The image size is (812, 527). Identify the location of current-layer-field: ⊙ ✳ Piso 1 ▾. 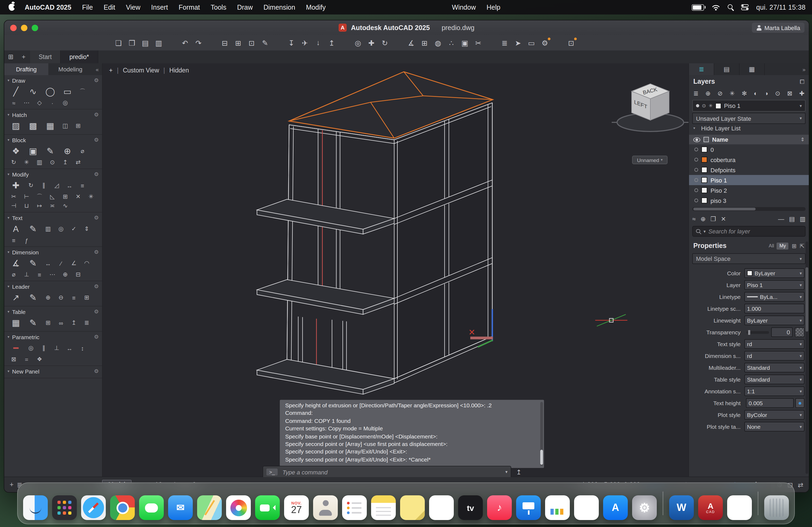
(749, 106).